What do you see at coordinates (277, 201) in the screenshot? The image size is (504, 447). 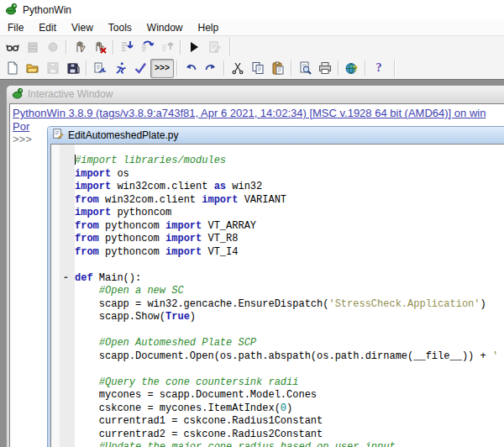 I see `code-line: from win32com.client import VARIANT` at bounding box center [277, 201].